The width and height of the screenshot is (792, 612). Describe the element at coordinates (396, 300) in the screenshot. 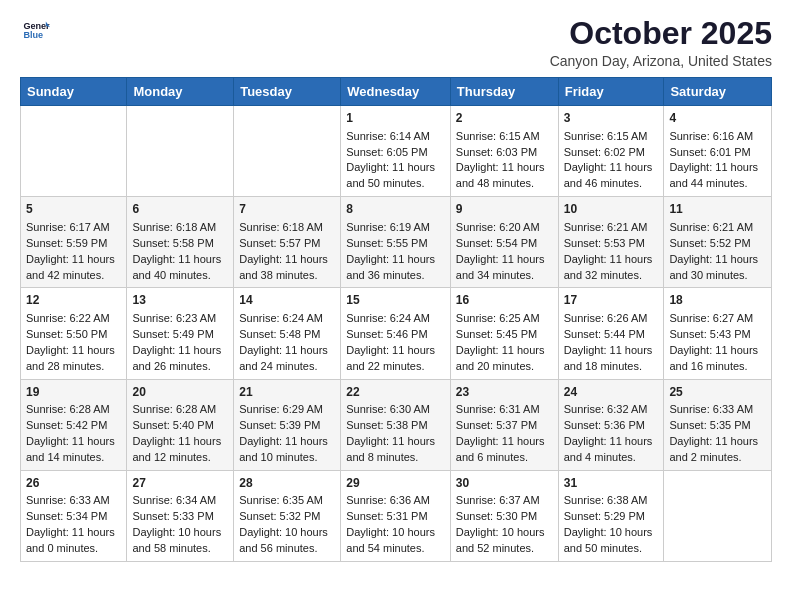

I see `day-number: 15` at that location.